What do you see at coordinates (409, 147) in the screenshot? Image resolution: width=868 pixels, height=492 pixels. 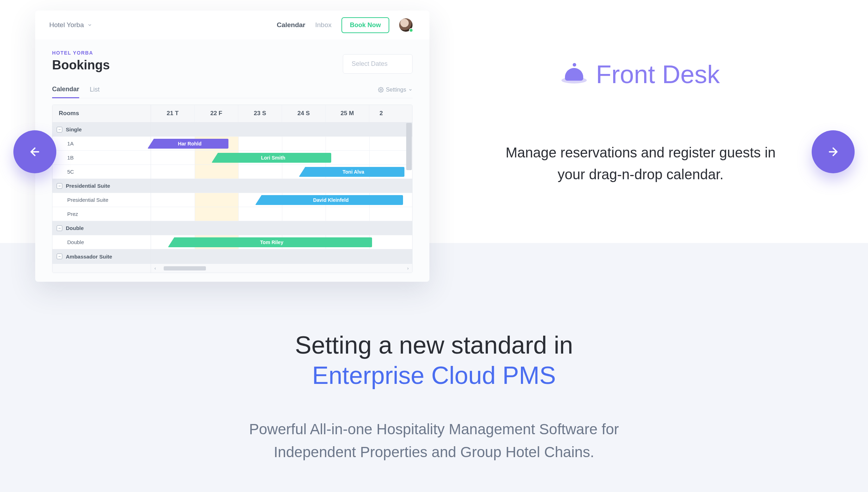 I see `vertical-scrollbar` at bounding box center [409, 147].